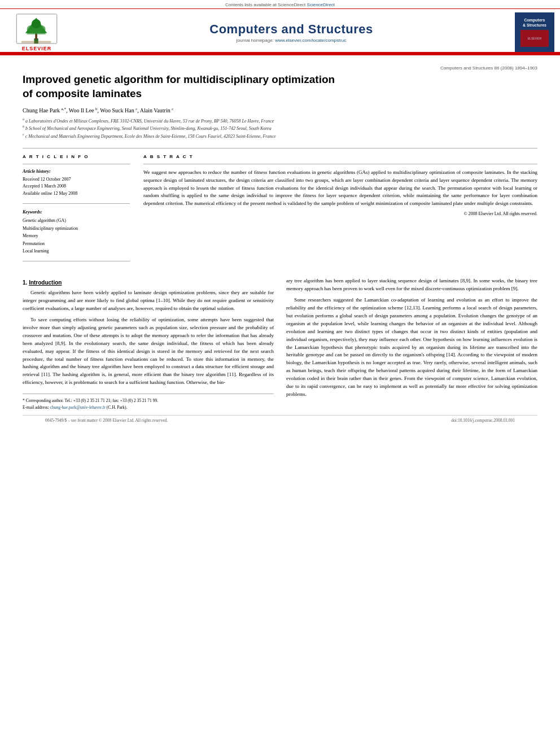 The width and height of the screenshot is (560, 747). What do you see at coordinates (76, 229) in the screenshot?
I see `keyword-2: Multidisciplinary optimization` at bounding box center [76, 229].